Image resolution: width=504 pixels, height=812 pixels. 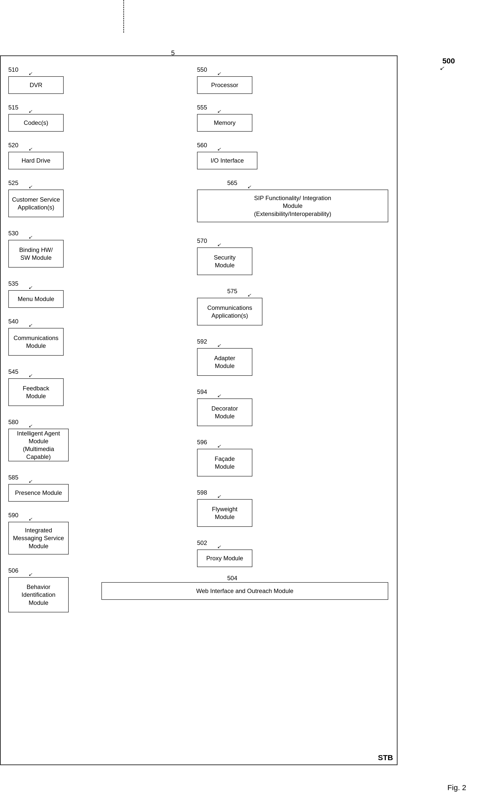 I want to click on web-interface-box: Web Interface and Outreach Module, so click(x=245, y=591).